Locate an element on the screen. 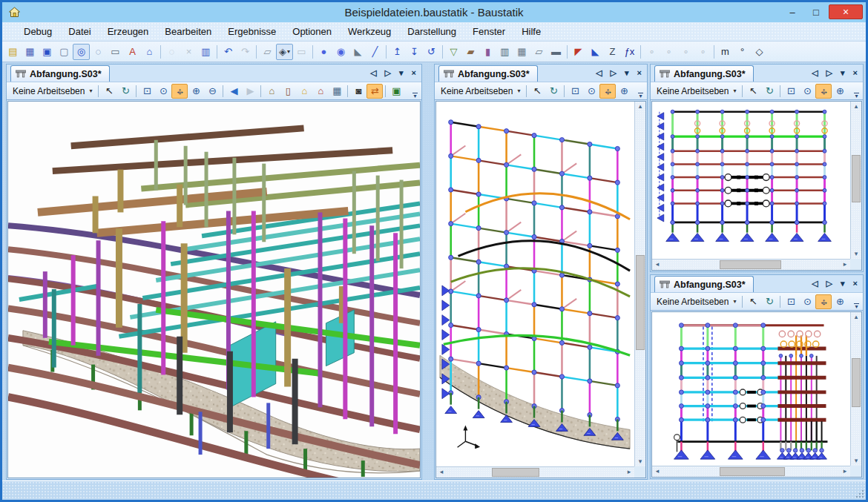 The height and width of the screenshot is (502, 868). close-button: × is located at coordinates (846, 12).